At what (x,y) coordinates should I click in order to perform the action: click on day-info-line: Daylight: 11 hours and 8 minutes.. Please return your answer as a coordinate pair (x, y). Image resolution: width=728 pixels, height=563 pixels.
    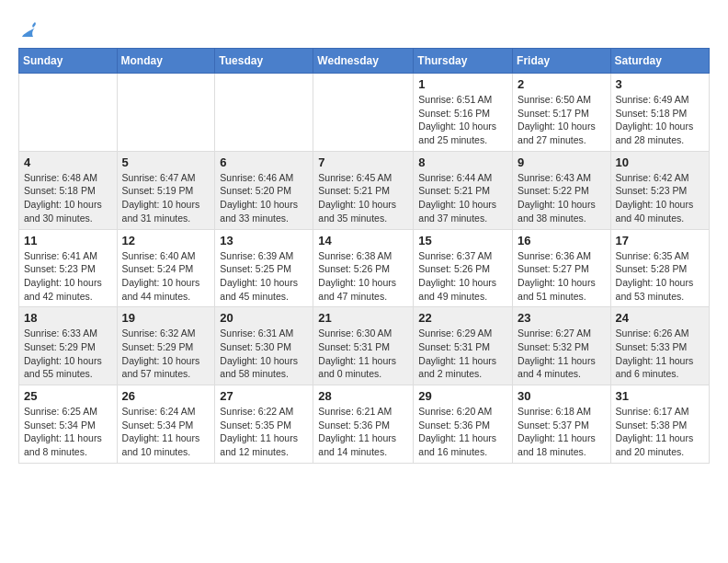
    Looking at the image, I should click on (68, 445).